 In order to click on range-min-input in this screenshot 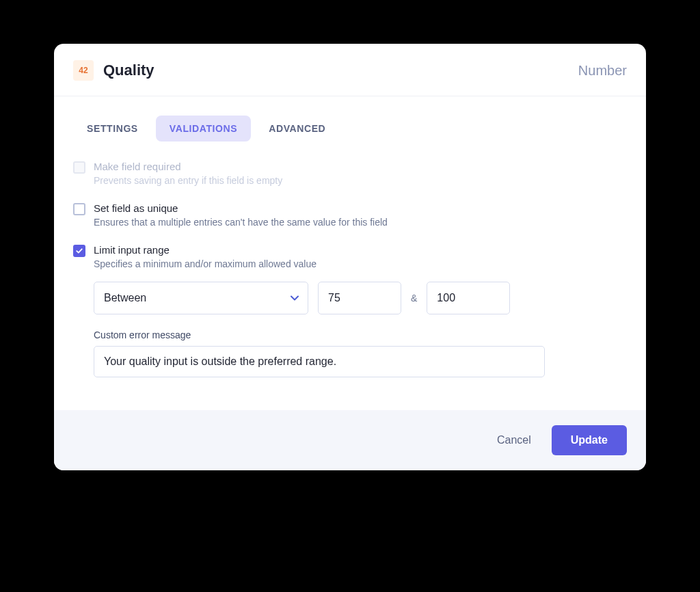, I will do `click(360, 298)`.